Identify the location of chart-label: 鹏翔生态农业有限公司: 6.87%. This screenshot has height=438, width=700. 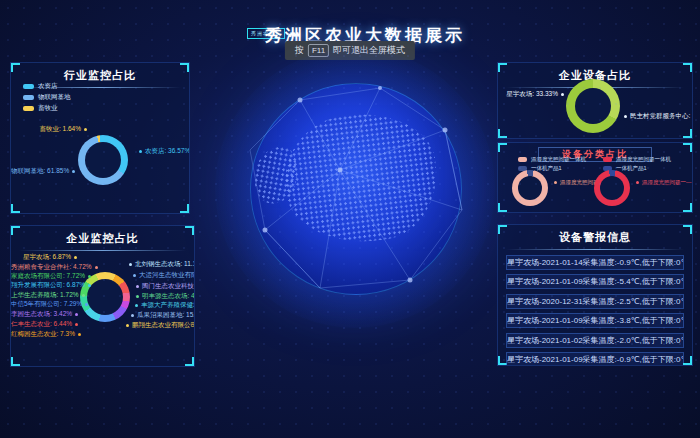
(160, 325).